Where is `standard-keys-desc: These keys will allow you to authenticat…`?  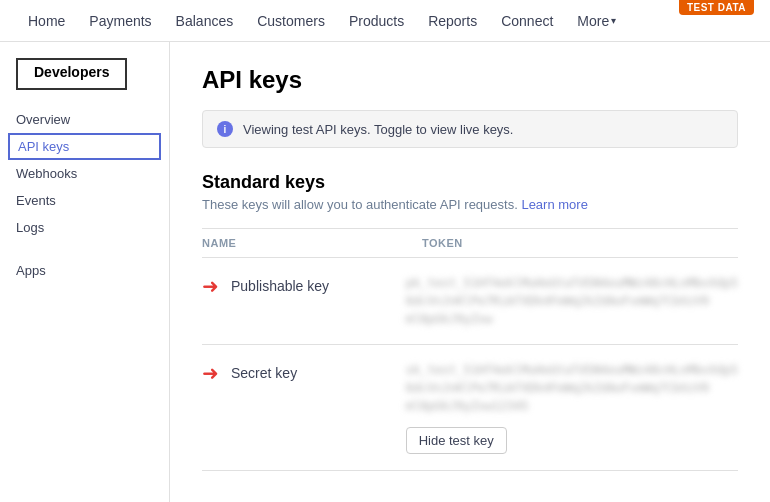 standard-keys-desc: These keys will allow you to authenticat… is located at coordinates (470, 204).